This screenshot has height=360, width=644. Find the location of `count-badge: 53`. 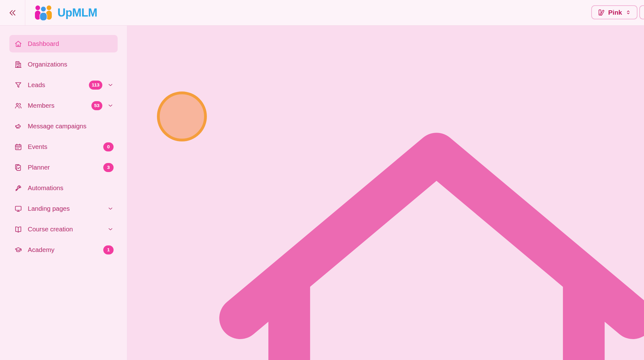

count-badge: 53 is located at coordinates (97, 106).